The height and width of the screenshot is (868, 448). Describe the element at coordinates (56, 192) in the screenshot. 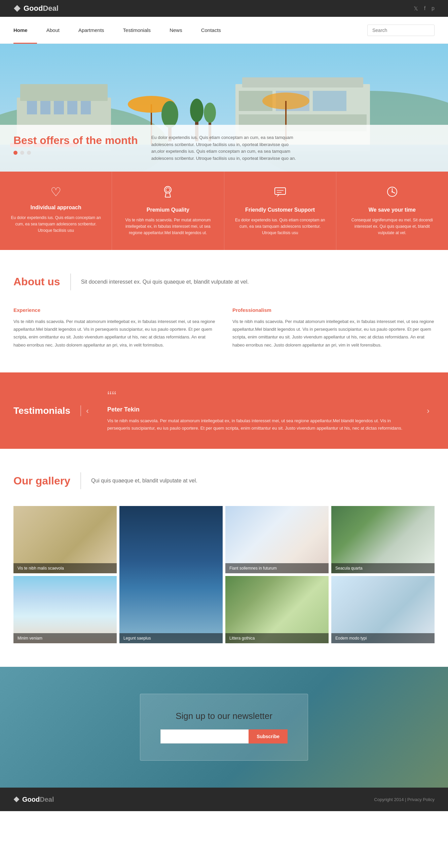

I see `heart-icon: ♡` at that location.